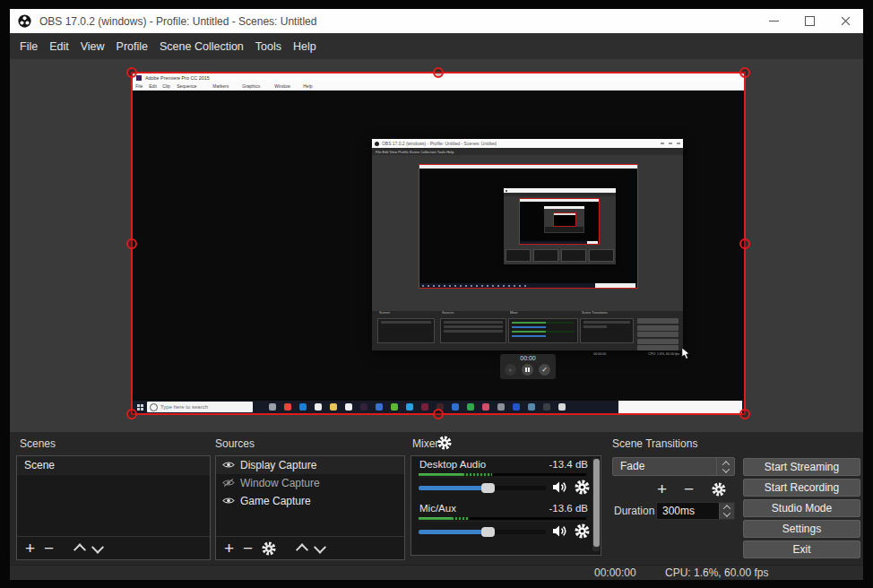  What do you see at coordinates (845, 22) in the screenshot?
I see `close-button` at bounding box center [845, 22].